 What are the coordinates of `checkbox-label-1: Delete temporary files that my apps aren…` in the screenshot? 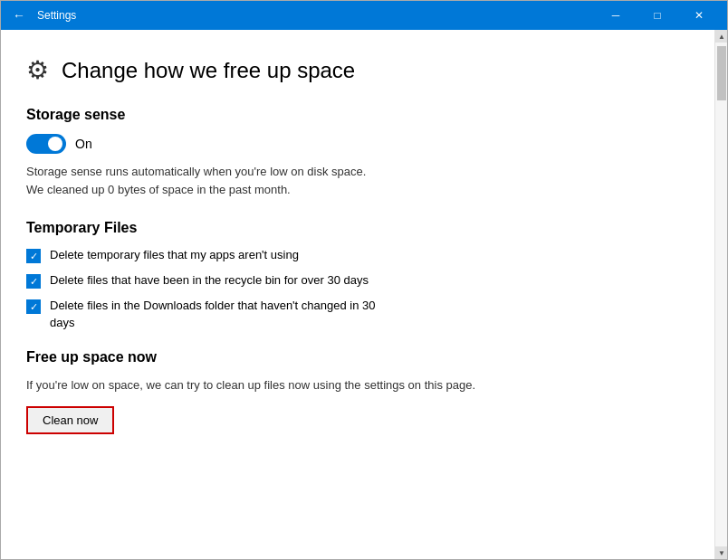 It's located at (174, 255).